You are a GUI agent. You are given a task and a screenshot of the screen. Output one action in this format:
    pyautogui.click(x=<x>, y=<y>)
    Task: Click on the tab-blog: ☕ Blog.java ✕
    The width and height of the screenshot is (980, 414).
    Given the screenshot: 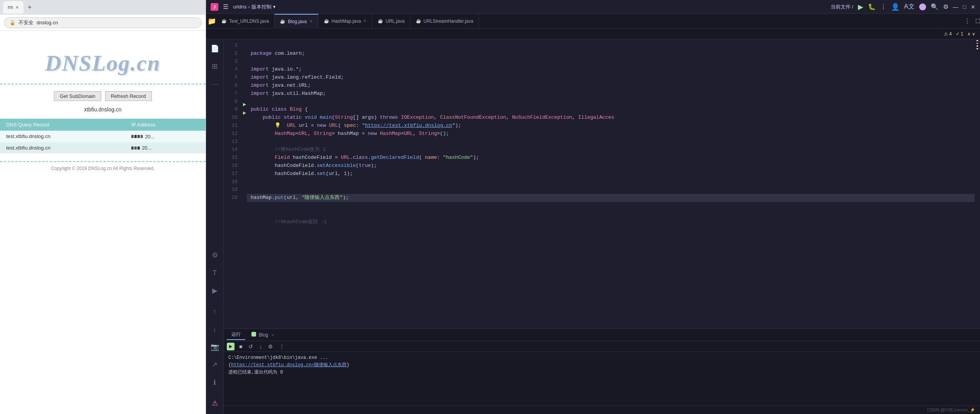 What is the action you would take?
    pyautogui.click(x=297, y=21)
    